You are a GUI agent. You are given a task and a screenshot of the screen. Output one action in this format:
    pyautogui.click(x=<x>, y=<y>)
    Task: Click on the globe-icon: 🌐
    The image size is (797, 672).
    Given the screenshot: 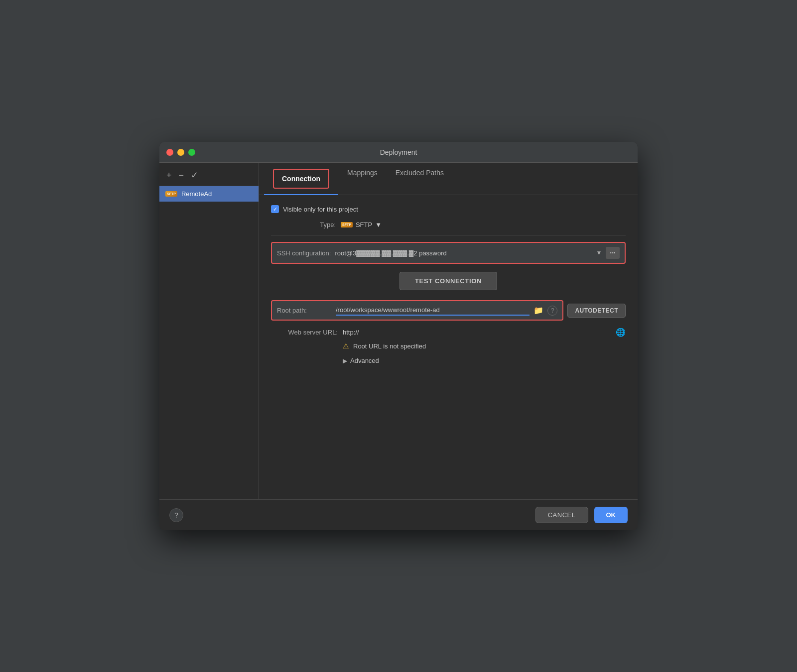 What is the action you would take?
    pyautogui.click(x=621, y=333)
    